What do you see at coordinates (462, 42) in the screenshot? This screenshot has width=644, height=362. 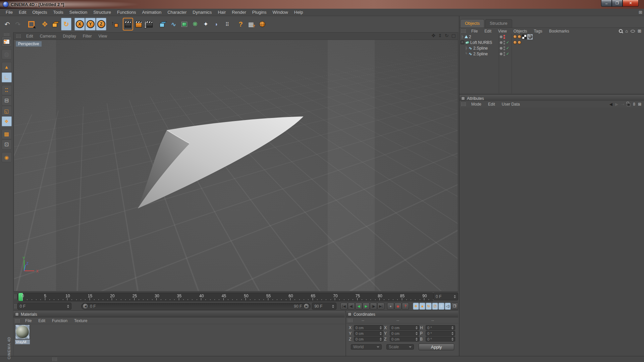 I see `expander-icon: −` at bounding box center [462, 42].